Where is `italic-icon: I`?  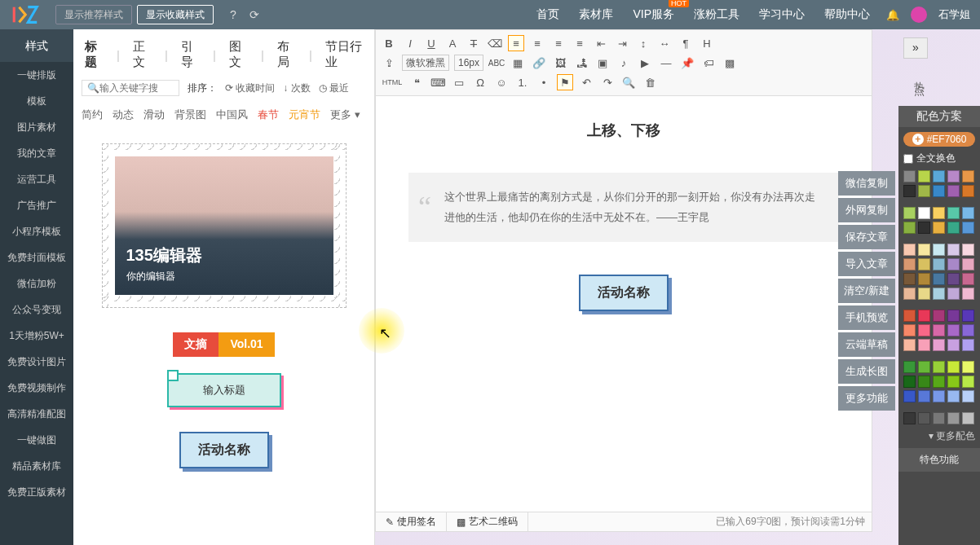
italic-icon: I is located at coordinates (410, 43).